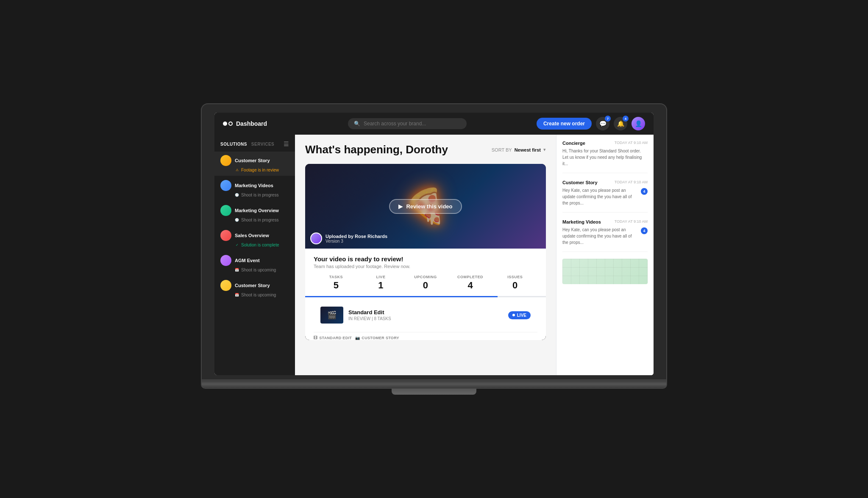 This screenshot has width=868, height=498. Describe the element at coordinates (336, 283) in the screenshot. I see `stat-tasks: TASKS 5` at that location.